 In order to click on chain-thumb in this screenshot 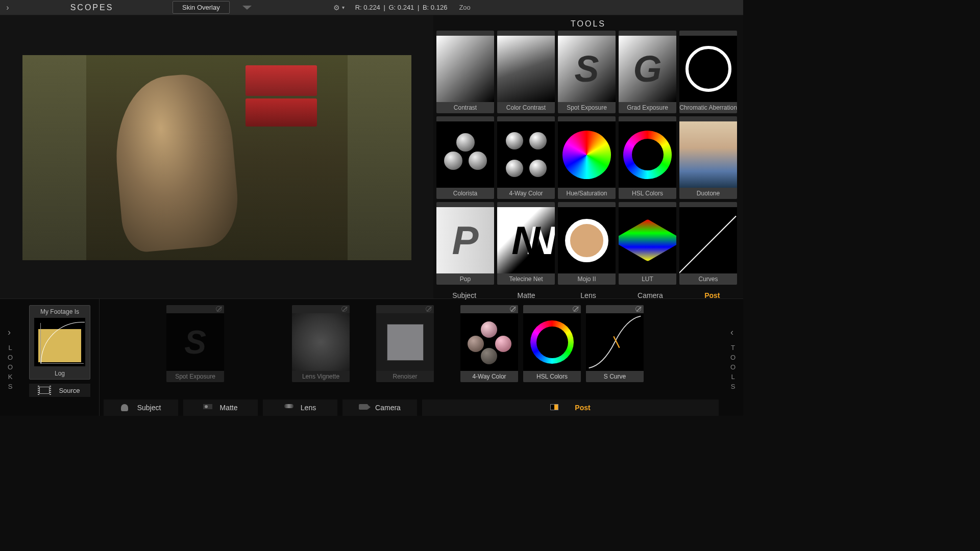, I will do `click(552, 342)`.